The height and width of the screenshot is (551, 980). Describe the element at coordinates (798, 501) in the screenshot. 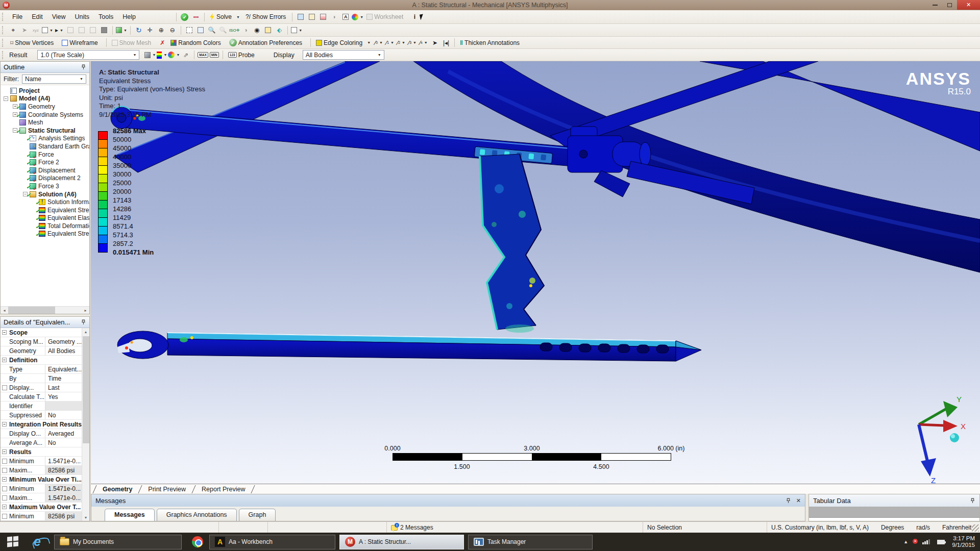

I see `close-icon: ✕` at that location.